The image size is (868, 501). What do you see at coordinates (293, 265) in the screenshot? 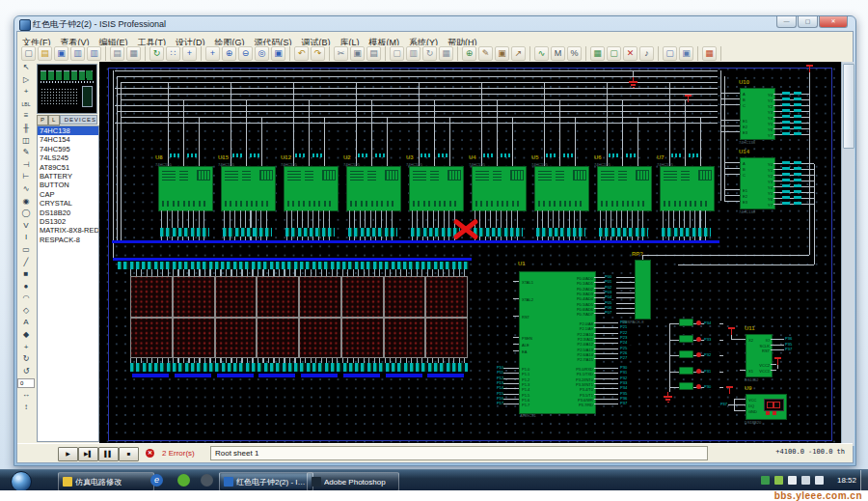
I see `matrix-top-terminals` at bounding box center [293, 265].